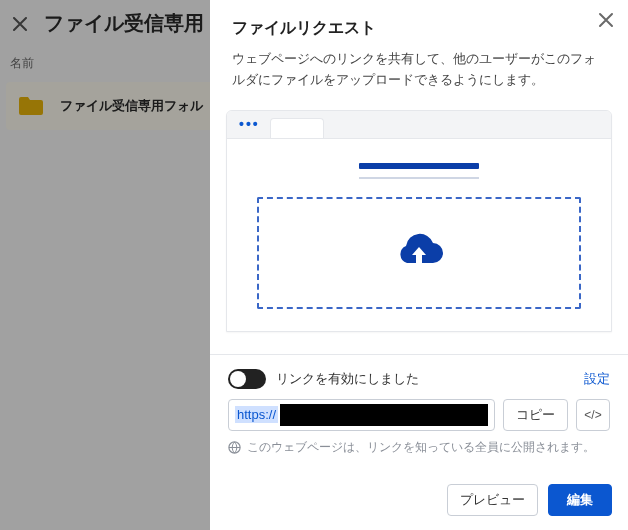 This screenshot has width=628, height=530. Describe the element at coordinates (593, 415) in the screenshot. I see `embed-button: </>` at that location.